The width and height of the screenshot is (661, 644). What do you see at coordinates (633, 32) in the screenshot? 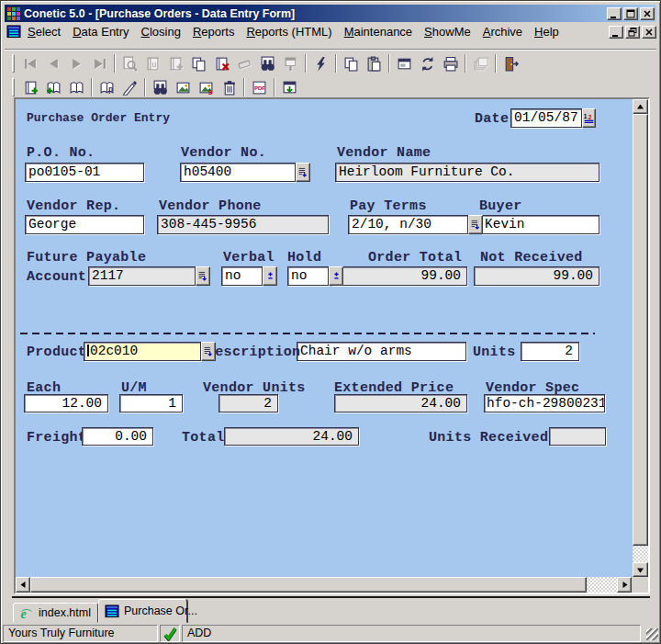
I see `mdi-restore-button` at bounding box center [633, 32].